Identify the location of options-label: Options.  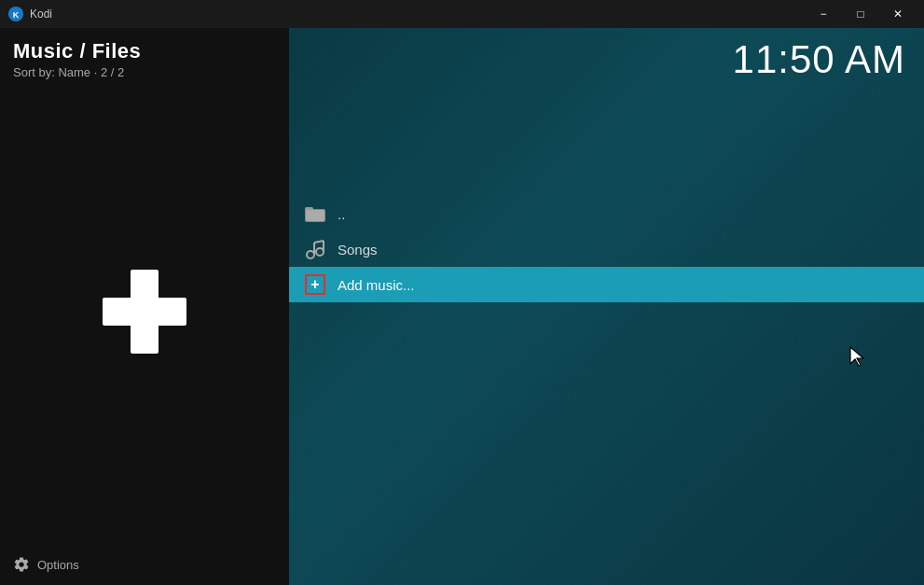
(58, 565).